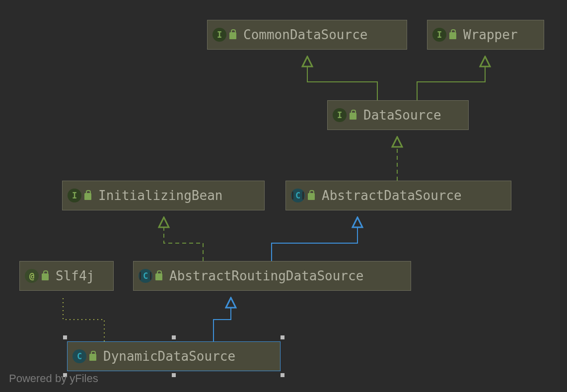 The image size is (567, 392). Describe the element at coordinates (83, 320) in the screenshot. I see `edge-dds-slf4j` at that location.